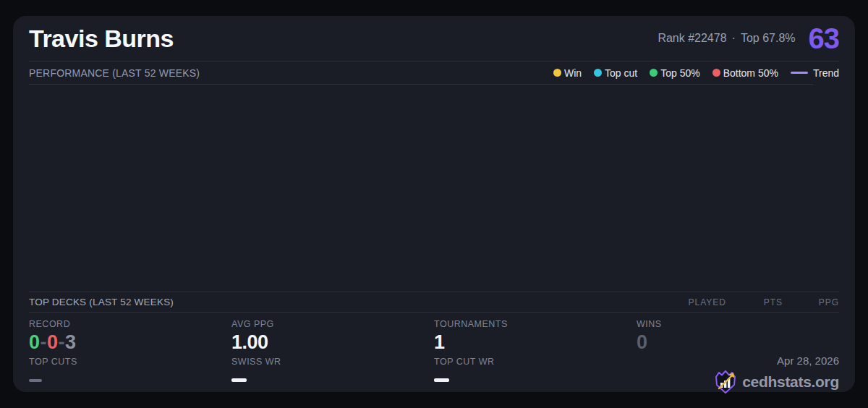 This screenshot has width=868, height=408. What do you see at coordinates (616, 73) in the screenshot?
I see `legend-item-top-cut: Top cut` at bounding box center [616, 73].